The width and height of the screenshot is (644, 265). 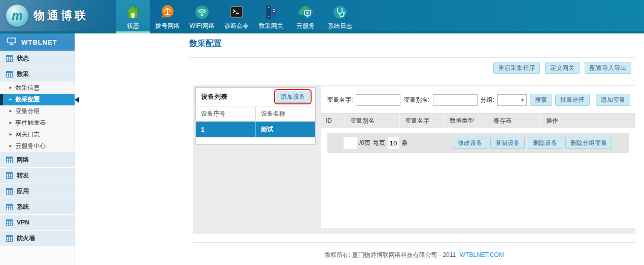 I want to click on col-data-type: 数据类型, so click(x=466, y=121).